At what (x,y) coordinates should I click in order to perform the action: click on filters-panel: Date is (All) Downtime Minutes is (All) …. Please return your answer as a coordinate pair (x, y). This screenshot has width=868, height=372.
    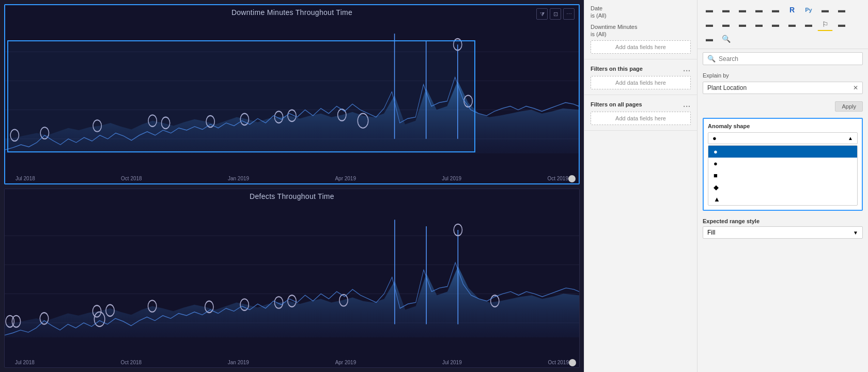
    Looking at the image, I should click on (641, 186).